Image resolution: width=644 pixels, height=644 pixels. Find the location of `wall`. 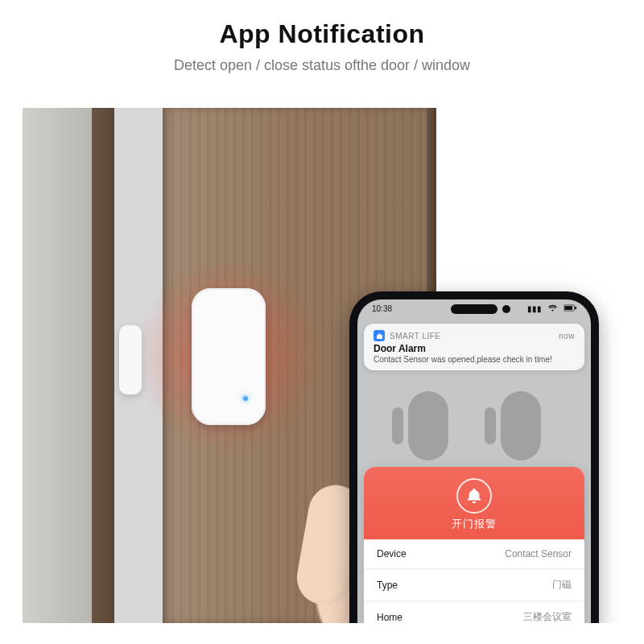

wall is located at coordinates (57, 365).